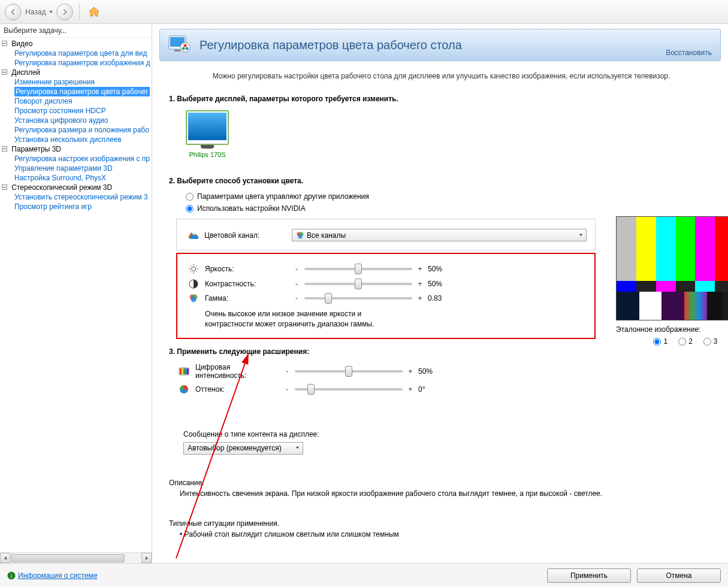  Describe the element at coordinates (665, 341) in the screenshot. I see `reference-radio-1-label: 1` at that location.